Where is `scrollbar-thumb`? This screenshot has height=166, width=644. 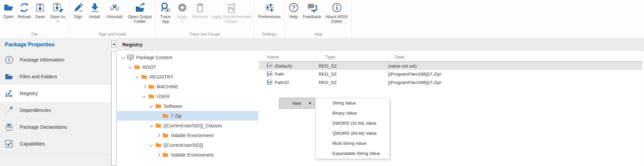 scrollbar-thumb is located at coordinates (114, 109).